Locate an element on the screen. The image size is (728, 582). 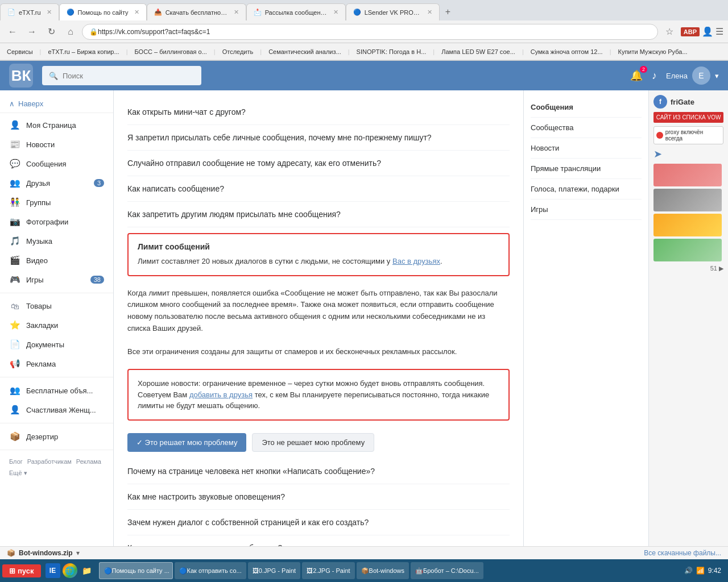
faq-item-1: Как открыть мини-чат с другом? is located at coordinates (318, 113).